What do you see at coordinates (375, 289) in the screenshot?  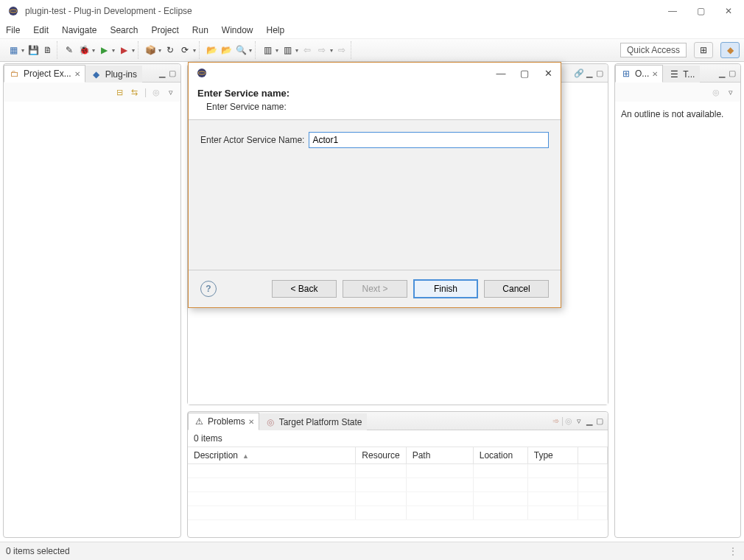 I see `next-button: Next >` at bounding box center [375, 289].